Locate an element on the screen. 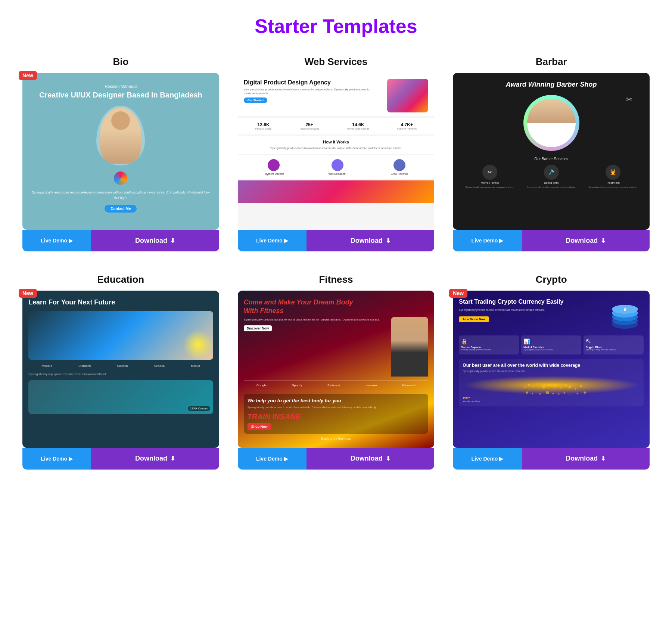 The width and height of the screenshot is (672, 641). crypto-feature-name-0: Secure Payment is located at coordinates (489, 347).